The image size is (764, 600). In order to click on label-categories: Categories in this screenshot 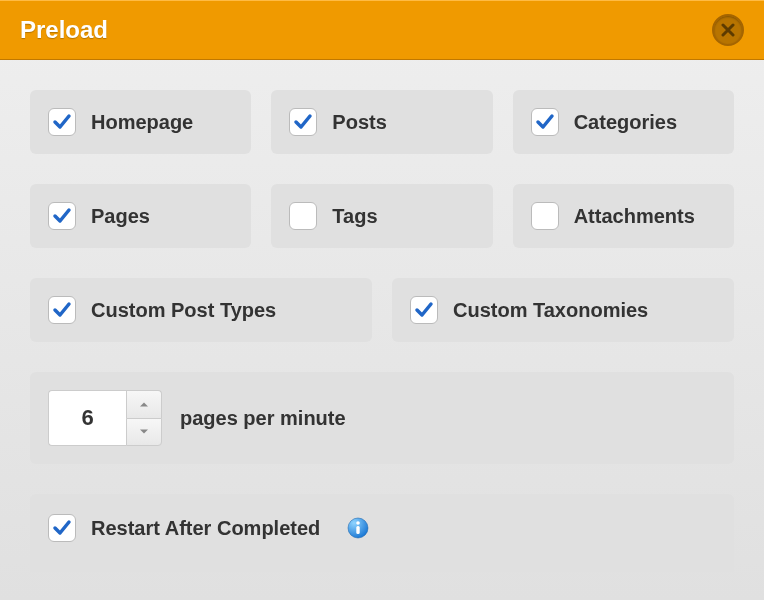, I will do `click(626, 122)`.